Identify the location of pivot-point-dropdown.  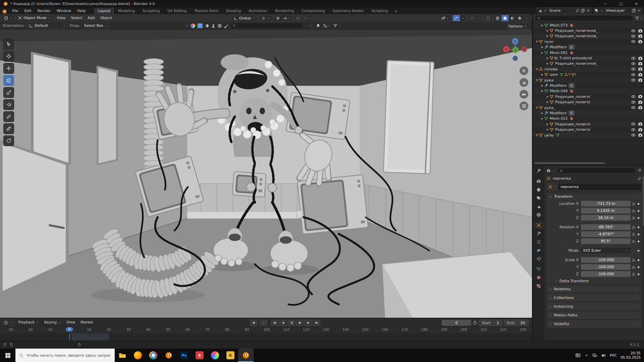
(266, 18).